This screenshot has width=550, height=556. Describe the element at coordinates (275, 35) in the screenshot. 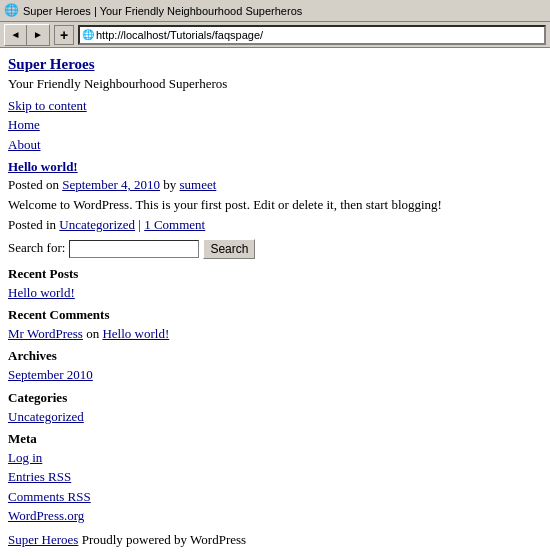

I see `browser-toolbar: ◄ ► + 🌐 http://localhost/Tutorials/faqsp…` at that location.